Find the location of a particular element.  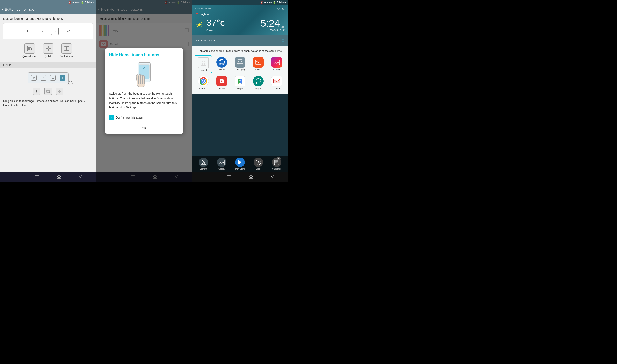

qslide-icon-item: QSlide is located at coordinates (48, 51).